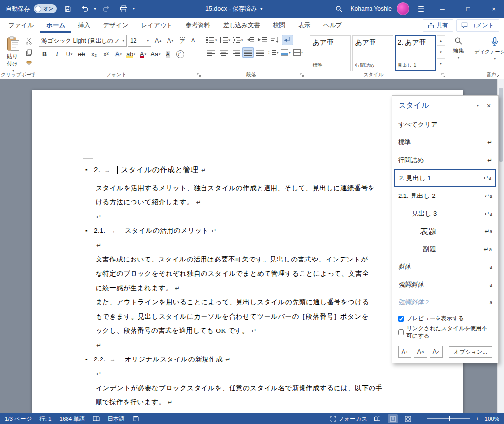 The image size is (504, 424). Describe the element at coordinates (333, 25) in the screenshot. I see `ribbon-tab: ヘルプ` at that location.